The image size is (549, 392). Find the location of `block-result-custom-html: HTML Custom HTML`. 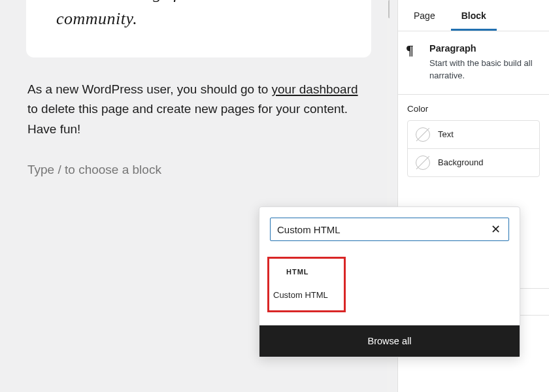

block-result-custom-html: HTML Custom HTML is located at coordinates (307, 285).